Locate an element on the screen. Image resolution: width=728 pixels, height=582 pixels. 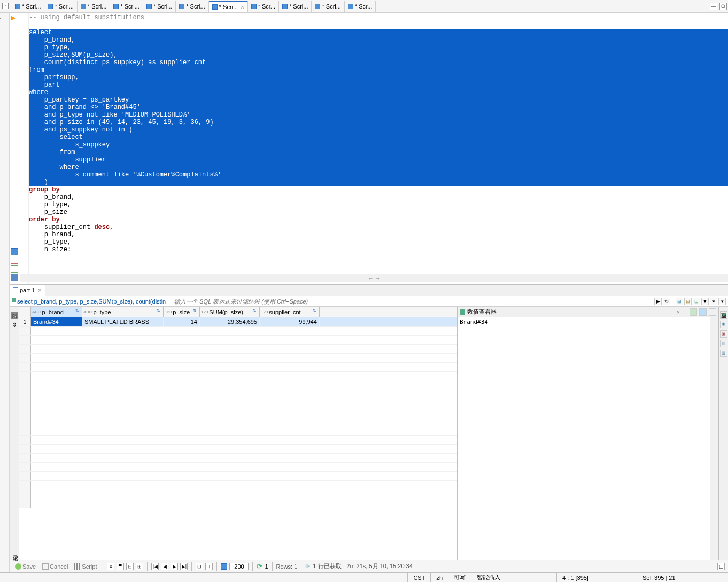
arrows-icon: ⇕ is located at coordinates (14, 325).